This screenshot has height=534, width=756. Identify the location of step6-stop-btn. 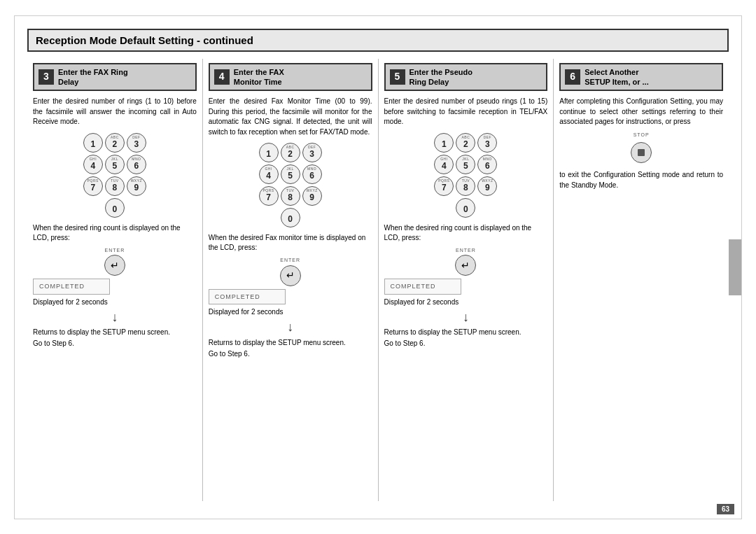
(641, 153).